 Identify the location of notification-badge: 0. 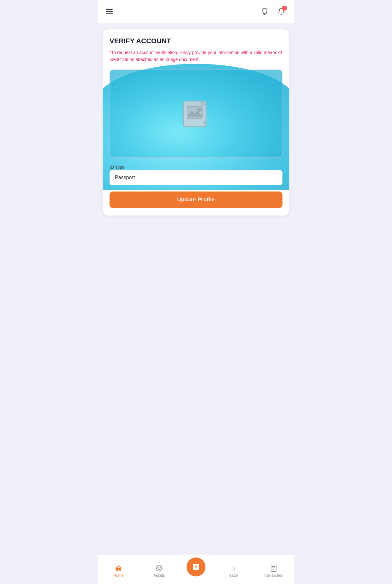
(284, 8).